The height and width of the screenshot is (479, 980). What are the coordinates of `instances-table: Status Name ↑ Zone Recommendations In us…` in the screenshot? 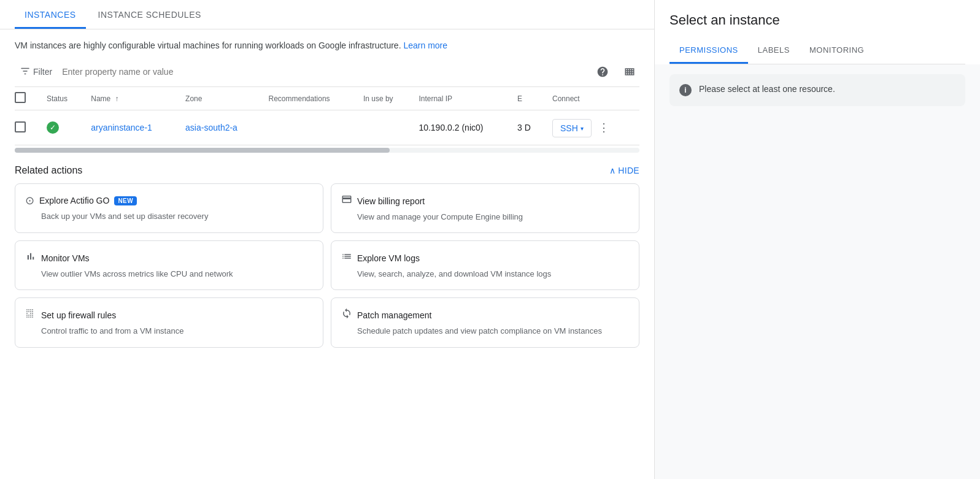 It's located at (327, 117).